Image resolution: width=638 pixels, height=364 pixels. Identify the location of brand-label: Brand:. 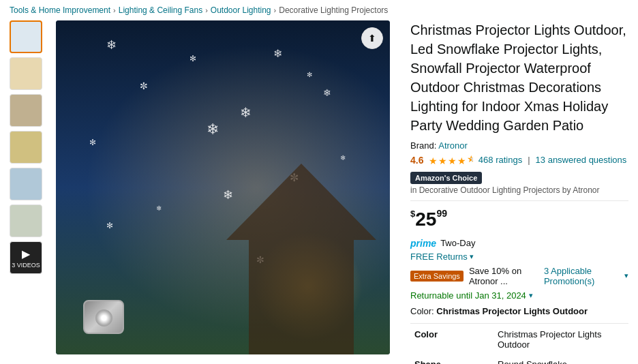
(423, 146).